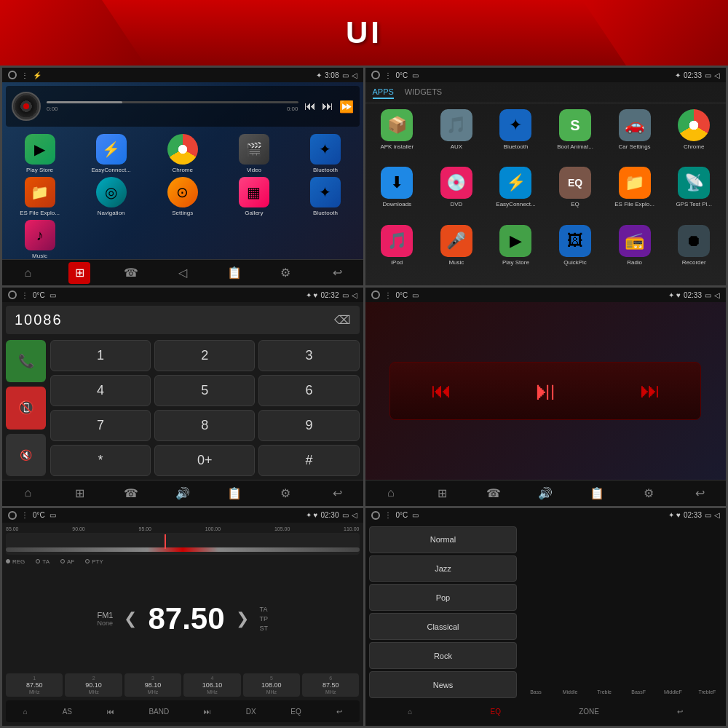  I want to click on drawer-downloads: ⬇ Downloads, so click(397, 194).